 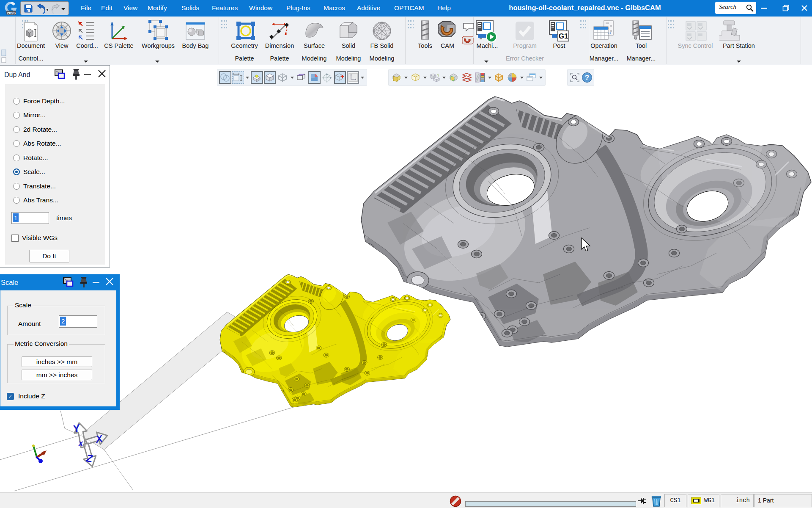 What do you see at coordinates (81, 443) in the screenshot?
I see `svg-text: x` at bounding box center [81, 443].